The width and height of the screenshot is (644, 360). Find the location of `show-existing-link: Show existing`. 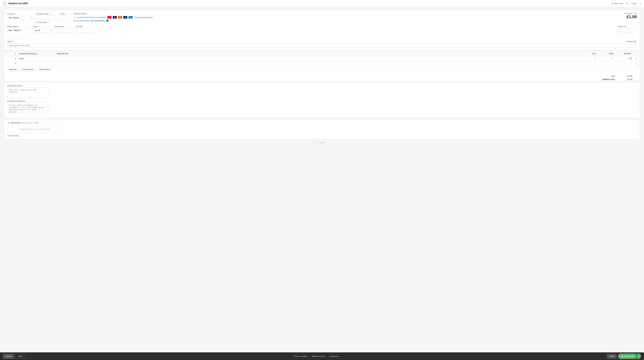

show-existing-link: Show existing is located at coordinates (13, 136).